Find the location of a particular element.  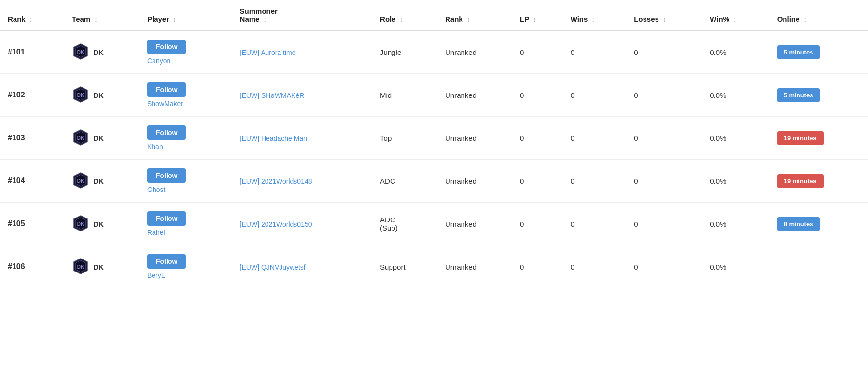

summoner-name-link: [EUW] 2021Worlds0148 is located at coordinates (276, 181).